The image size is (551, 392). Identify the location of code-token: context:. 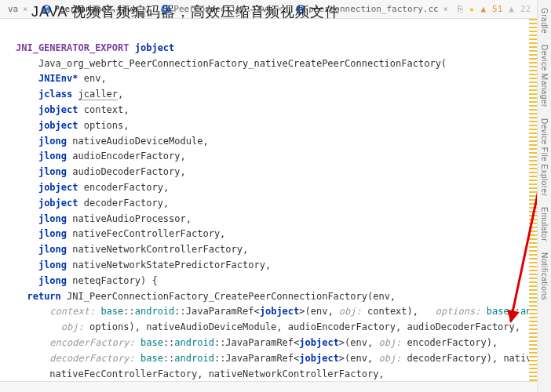
(72, 311).